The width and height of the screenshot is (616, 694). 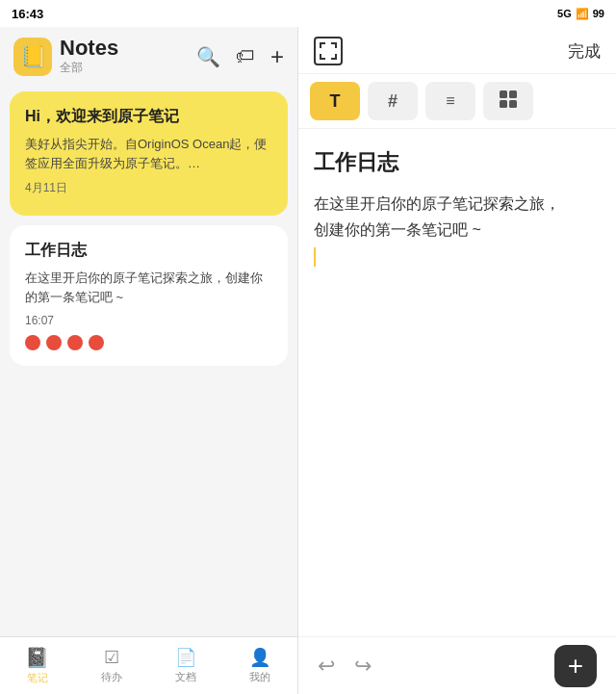 What do you see at coordinates (335, 102) in the screenshot?
I see `format-text-label: T` at bounding box center [335, 102].